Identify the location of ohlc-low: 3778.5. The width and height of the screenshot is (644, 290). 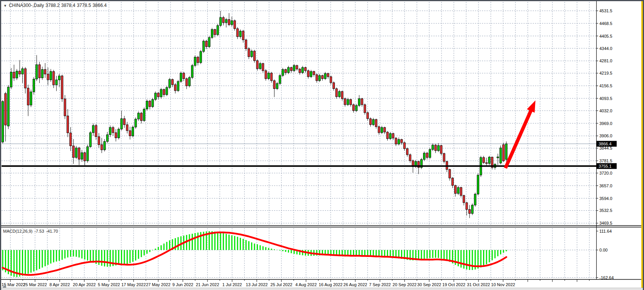
(84, 5).